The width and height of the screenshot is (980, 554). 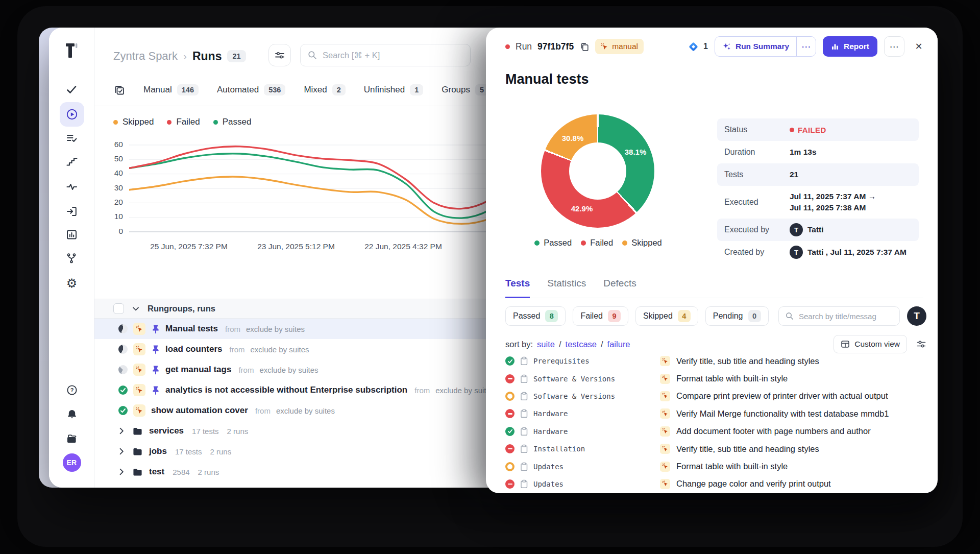 What do you see at coordinates (917, 316) in the screenshot?
I see `assignee-avatar: T` at bounding box center [917, 316].